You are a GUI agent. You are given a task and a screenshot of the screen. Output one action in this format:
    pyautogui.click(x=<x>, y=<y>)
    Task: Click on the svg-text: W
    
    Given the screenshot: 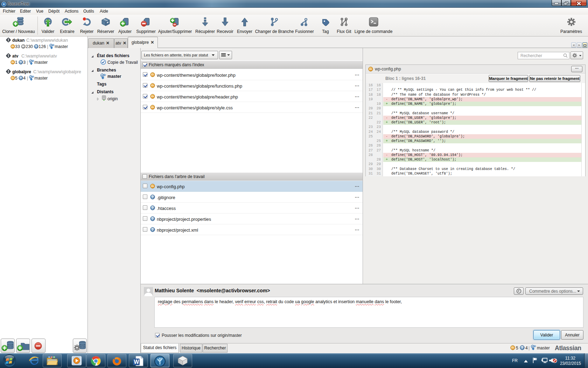 What is the action you would take?
    pyautogui.click(x=136, y=362)
    